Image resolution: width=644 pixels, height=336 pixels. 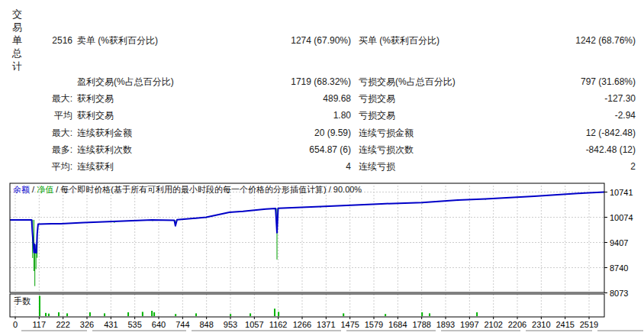 I want to click on x-axis-label: 2415, so click(x=565, y=325).